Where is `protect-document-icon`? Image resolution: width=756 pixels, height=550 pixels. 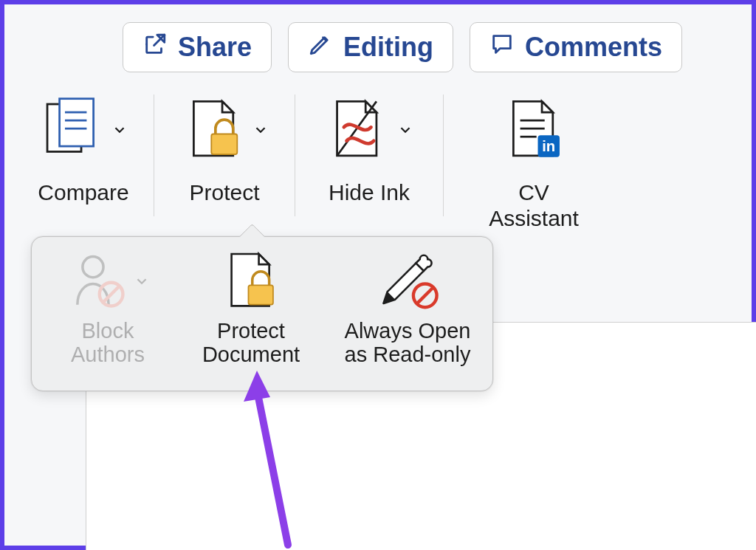
protect-document-icon is located at coordinates (251, 283).